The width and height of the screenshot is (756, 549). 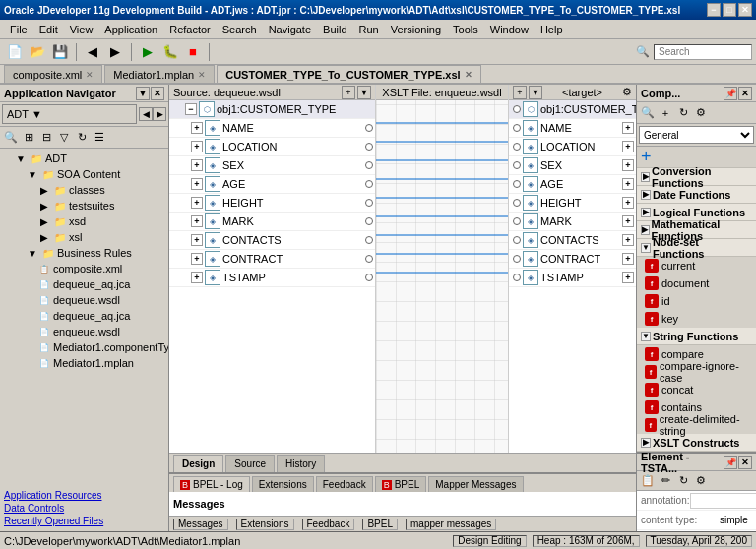 What do you see at coordinates (191, 109) in the screenshot?
I see `source-root-expand: −` at bounding box center [191, 109].